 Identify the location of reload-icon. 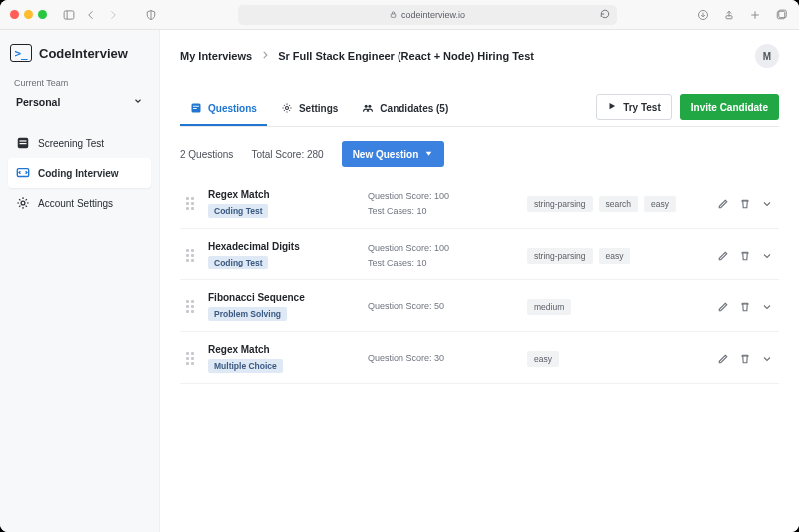
(605, 15).